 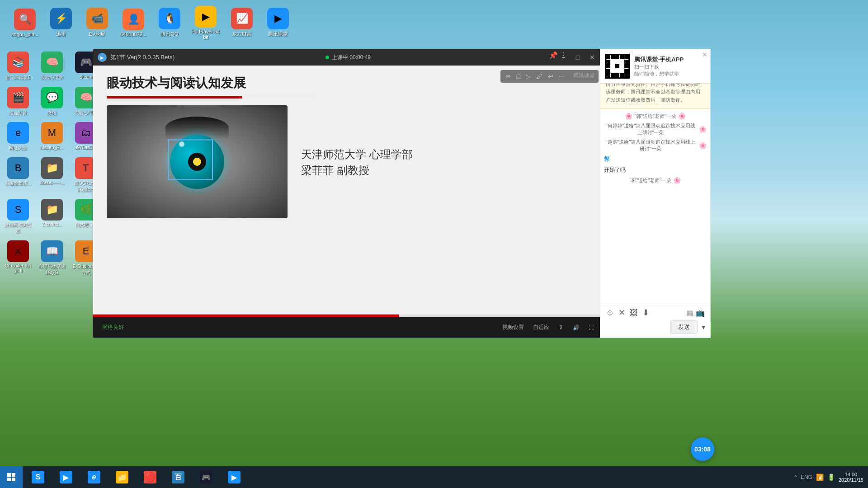 I want to click on gift-message-1: 🌸 "郭"送给"老师"一朵 🌸, so click(x=656, y=116).